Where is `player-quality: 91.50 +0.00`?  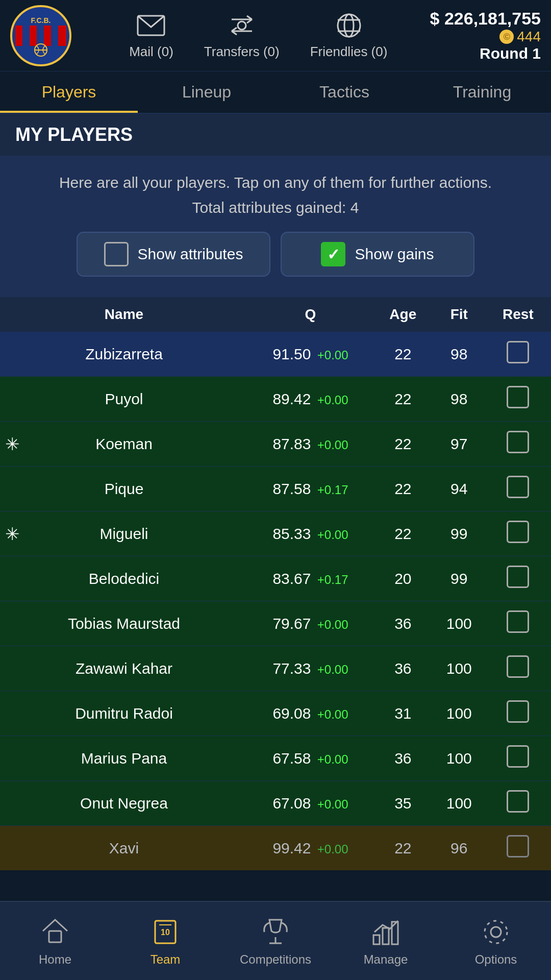
player-quality: 91.50 +0.00 is located at coordinates (310, 354).